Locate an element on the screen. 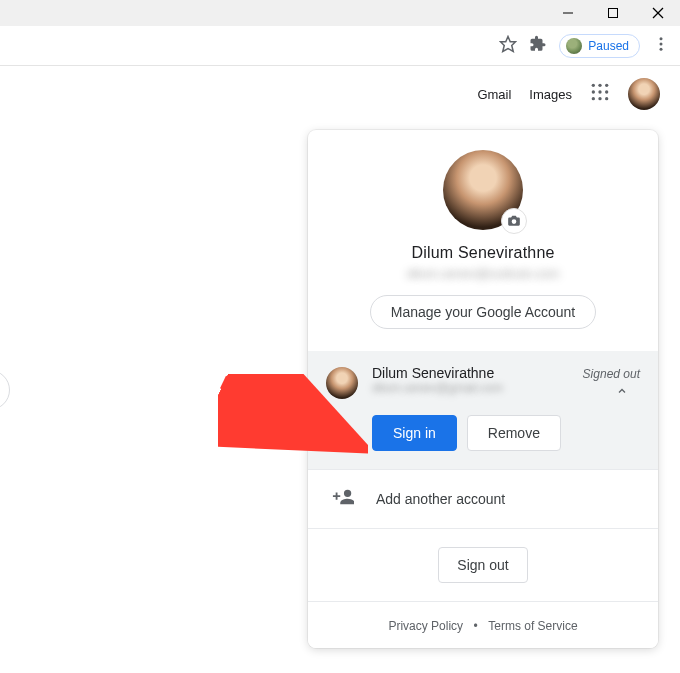  minimize-button is located at coordinates (568, 13).